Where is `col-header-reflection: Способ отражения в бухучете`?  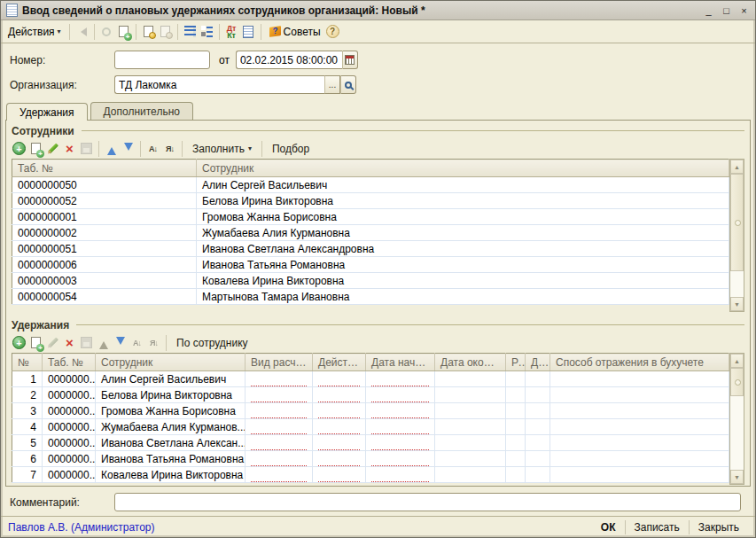
col-header-reflection: Способ отражения в бухучете is located at coordinates (640, 363).